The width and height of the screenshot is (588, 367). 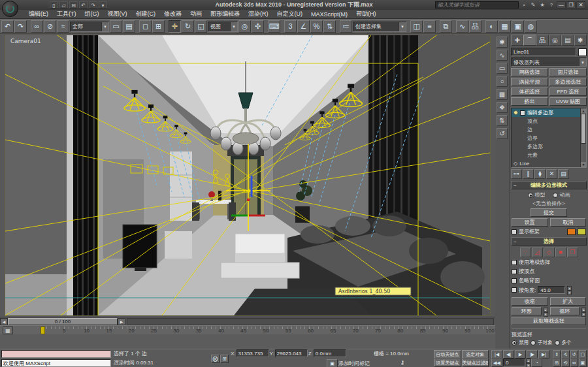 What do you see at coordinates (21, 26) in the screenshot?
I see `redo-icon: ↷` at bounding box center [21, 26].